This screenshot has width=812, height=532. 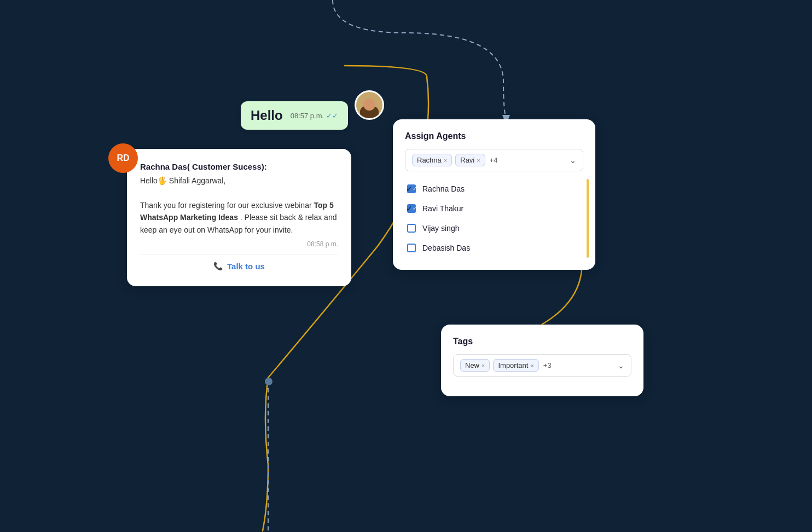 I want to click on remove-rachna-icon: ×, so click(x=445, y=160).